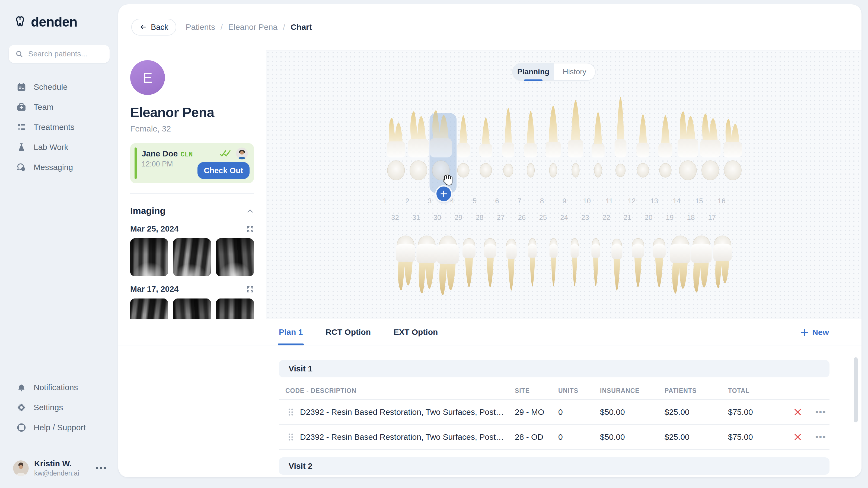  Describe the element at coordinates (192, 163) in the screenshot. I see `appointment-card: Jane DoeCLN 12:00 PM Check Out` at that location.